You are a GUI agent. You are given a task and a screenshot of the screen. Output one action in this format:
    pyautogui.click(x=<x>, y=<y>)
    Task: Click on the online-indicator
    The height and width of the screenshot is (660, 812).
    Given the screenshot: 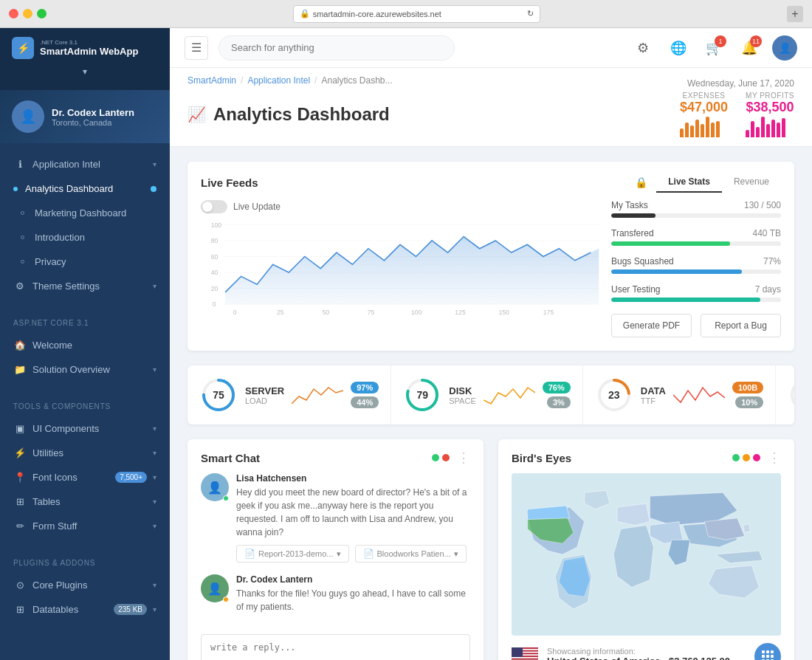 What is the action you would take?
    pyautogui.click(x=226, y=498)
    